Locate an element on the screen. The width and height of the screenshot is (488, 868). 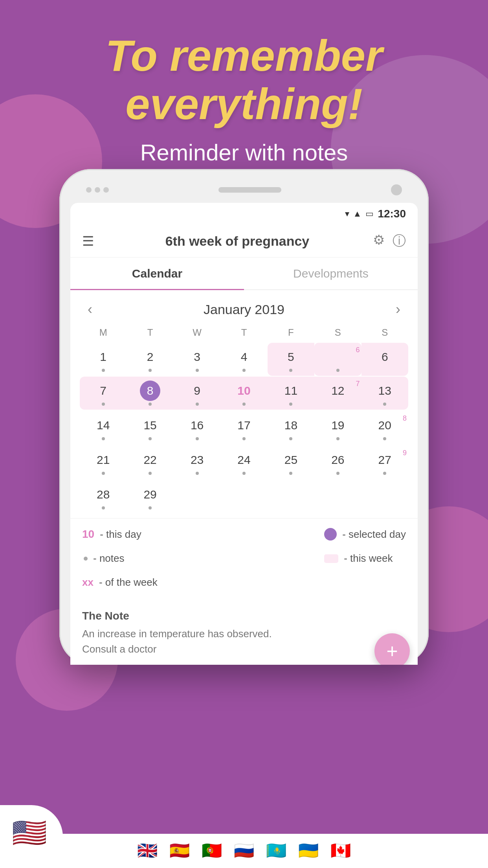
day-26: 26 is located at coordinates (338, 462).